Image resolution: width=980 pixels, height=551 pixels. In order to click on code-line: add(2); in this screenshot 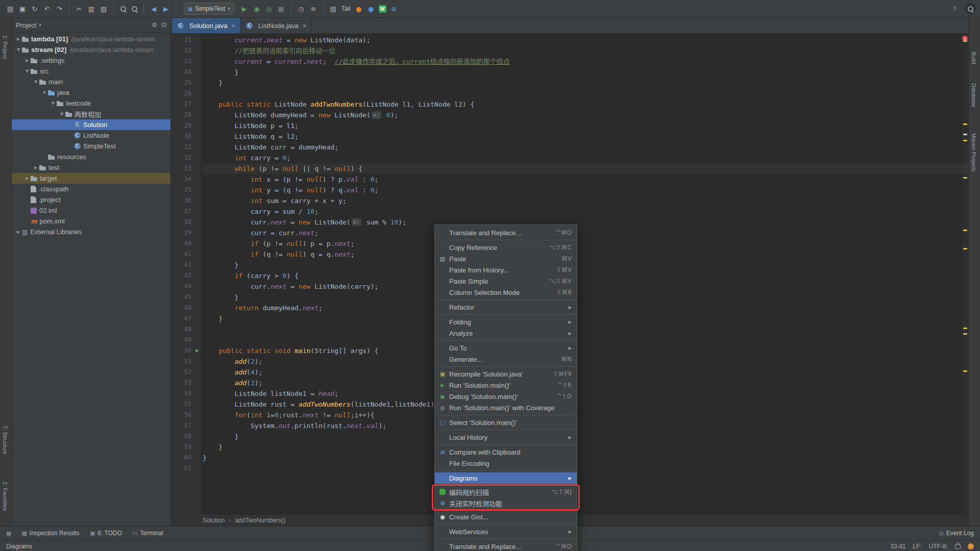, I will do `click(585, 361)`.